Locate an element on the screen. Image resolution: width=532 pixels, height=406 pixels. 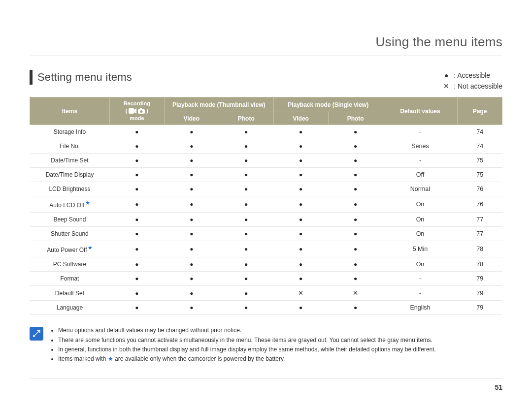
th-playback-thumbnail: Playback mode (Thumbnail view) is located at coordinates (219, 104).